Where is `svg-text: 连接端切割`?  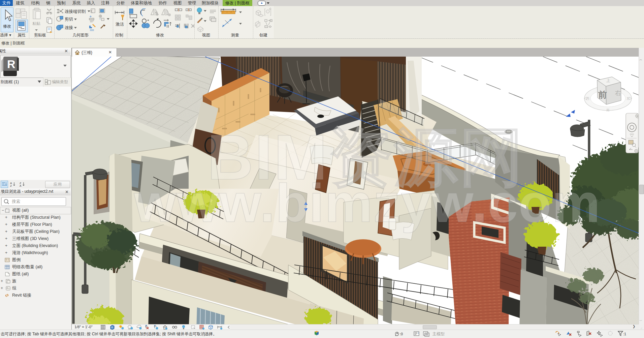 svg-text: 连接端切割 is located at coordinates (75, 11).